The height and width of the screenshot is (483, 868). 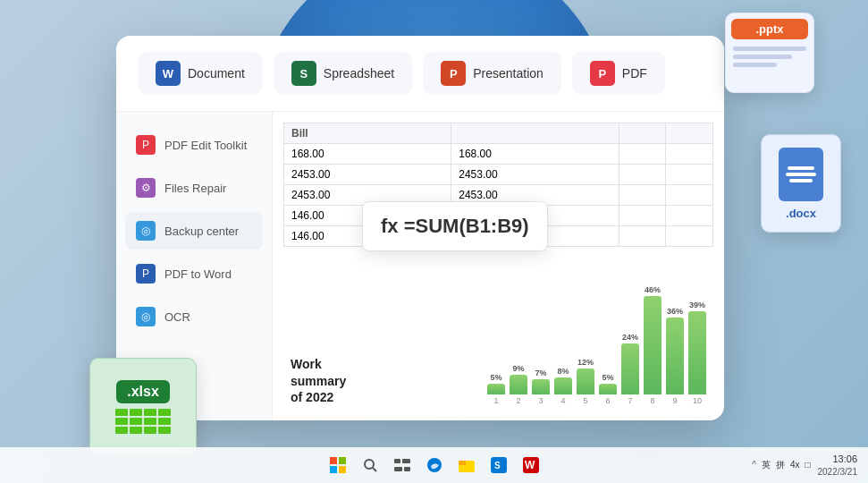 I want to click on pptx-badge: .pptx, so click(x=770, y=53).